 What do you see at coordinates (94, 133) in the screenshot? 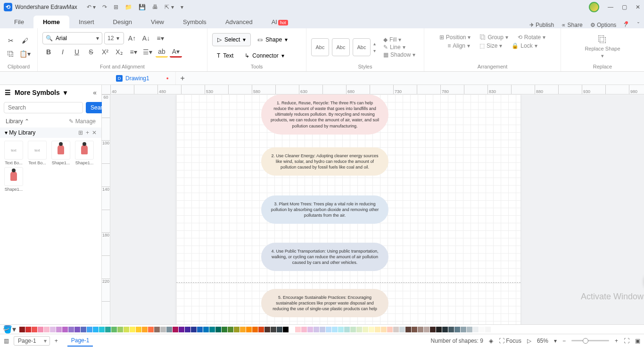
I see `lib-close-icon: ✕` at bounding box center [94, 133].